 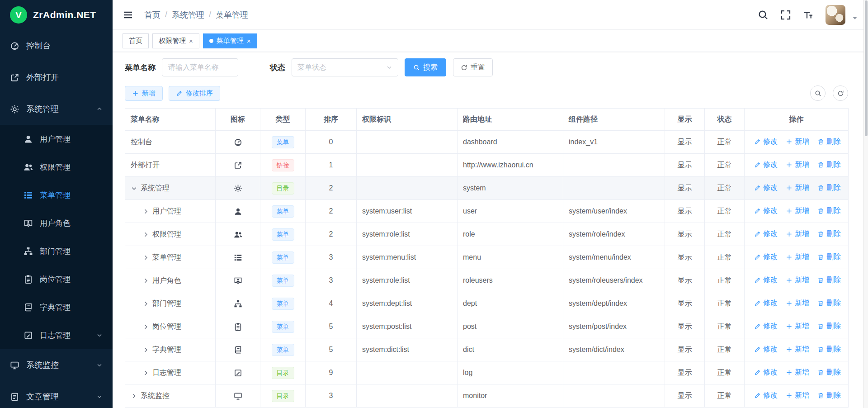 I want to click on sidebar-item-post-management: 岗位管理, so click(x=56, y=279).